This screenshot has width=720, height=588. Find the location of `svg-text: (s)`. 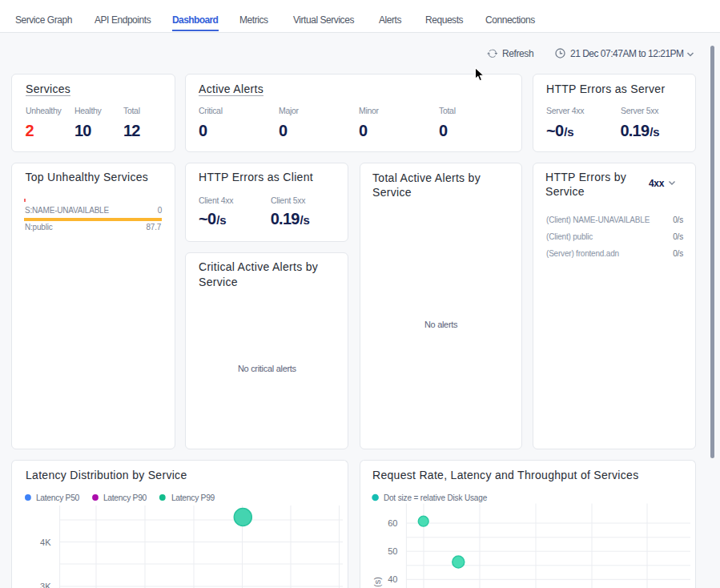

svg-text: (s) is located at coordinates (377, 582).